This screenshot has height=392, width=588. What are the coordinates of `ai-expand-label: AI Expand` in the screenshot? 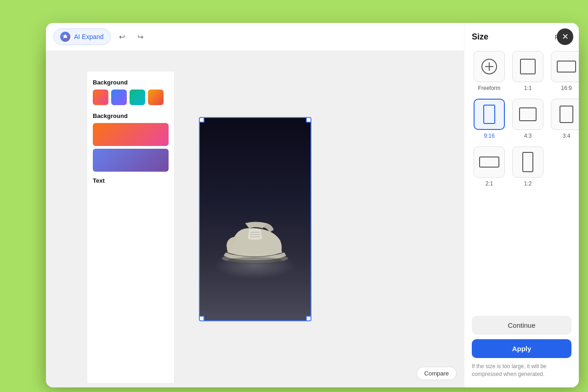 It's located at (89, 37).